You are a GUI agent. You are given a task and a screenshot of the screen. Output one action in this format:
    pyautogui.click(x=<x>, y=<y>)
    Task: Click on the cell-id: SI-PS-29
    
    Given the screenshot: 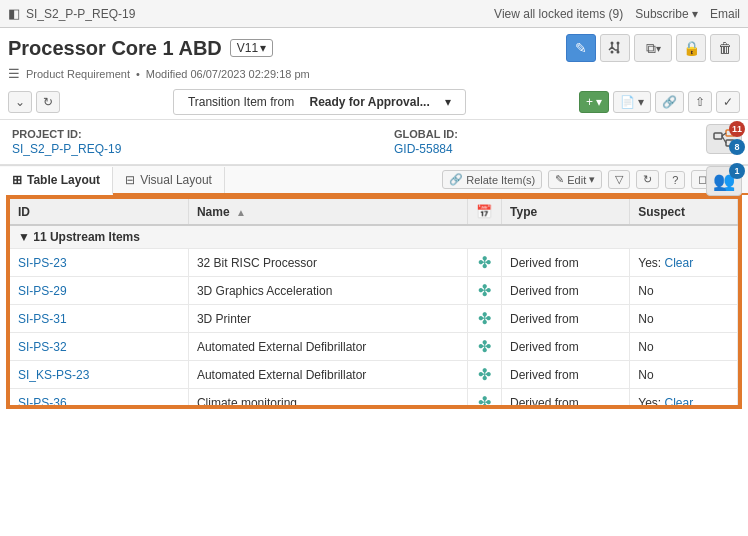 What is the action you would take?
    pyautogui.click(x=99, y=291)
    